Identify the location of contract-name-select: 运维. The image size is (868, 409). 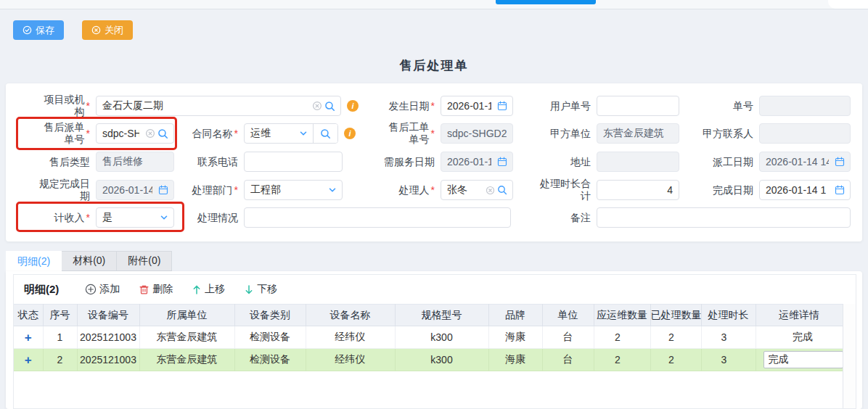
(291, 133).